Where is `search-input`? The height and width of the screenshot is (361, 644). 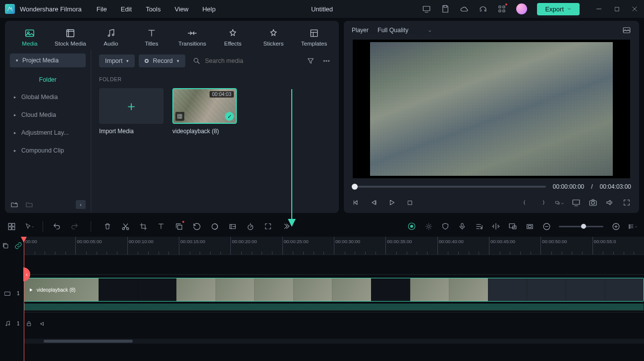 search-input is located at coordinates (254, 61).